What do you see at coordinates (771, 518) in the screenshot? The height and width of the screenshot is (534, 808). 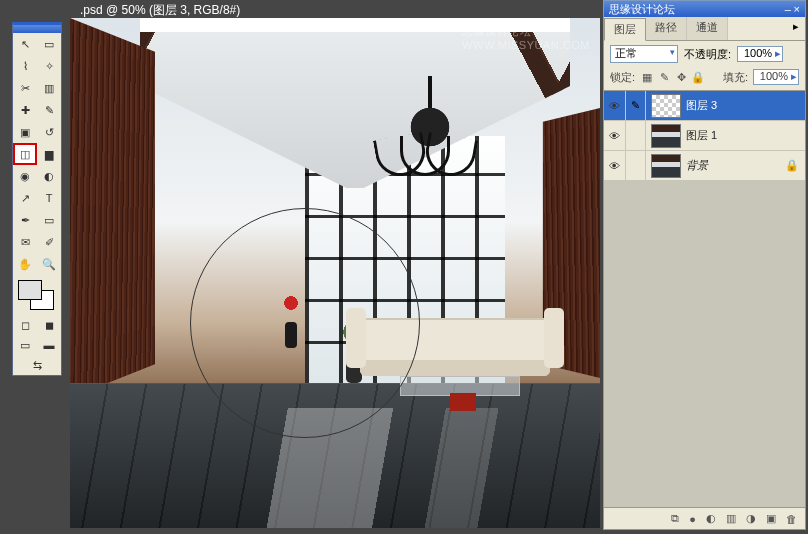 I see `new-layer-icon: ▣` at bounding box center [771, 518].